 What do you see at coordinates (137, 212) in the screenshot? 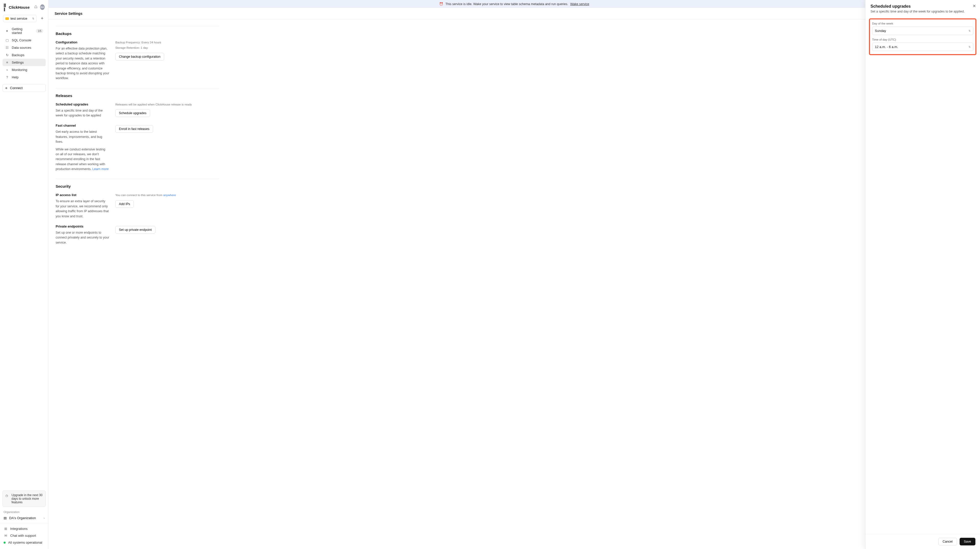
I see `section-security: Security IP access list To ensure an ext…` at bounding box center [137, 212].